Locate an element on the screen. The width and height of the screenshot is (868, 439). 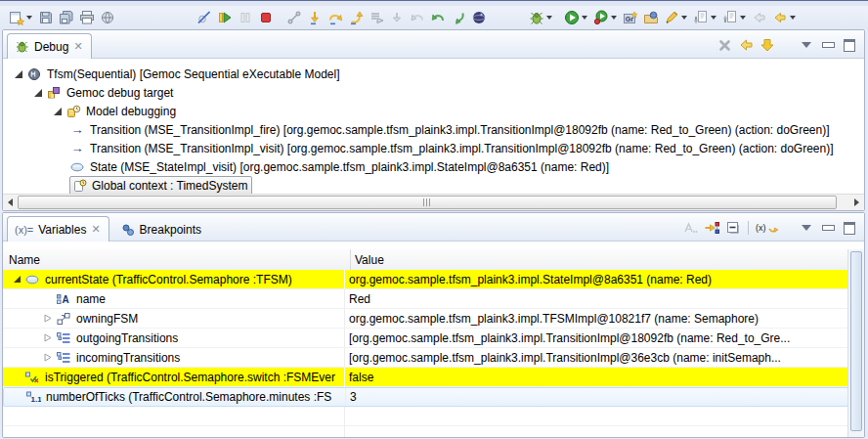
main-toolbar: Gr is located at coordinates (434, 18).